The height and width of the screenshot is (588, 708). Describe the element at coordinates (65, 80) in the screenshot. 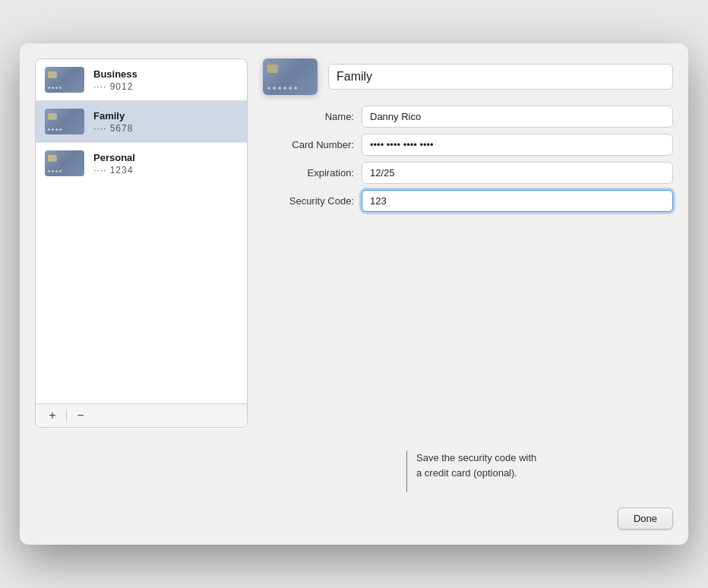

I see `card-thumbnail-business` at that location.